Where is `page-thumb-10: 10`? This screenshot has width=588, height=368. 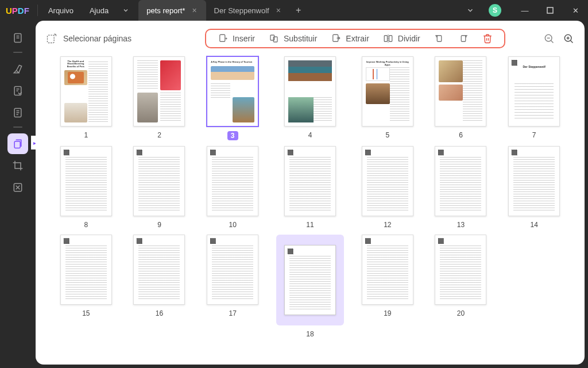 page-thumb-10: 10 is located at coordinates (233, 187).